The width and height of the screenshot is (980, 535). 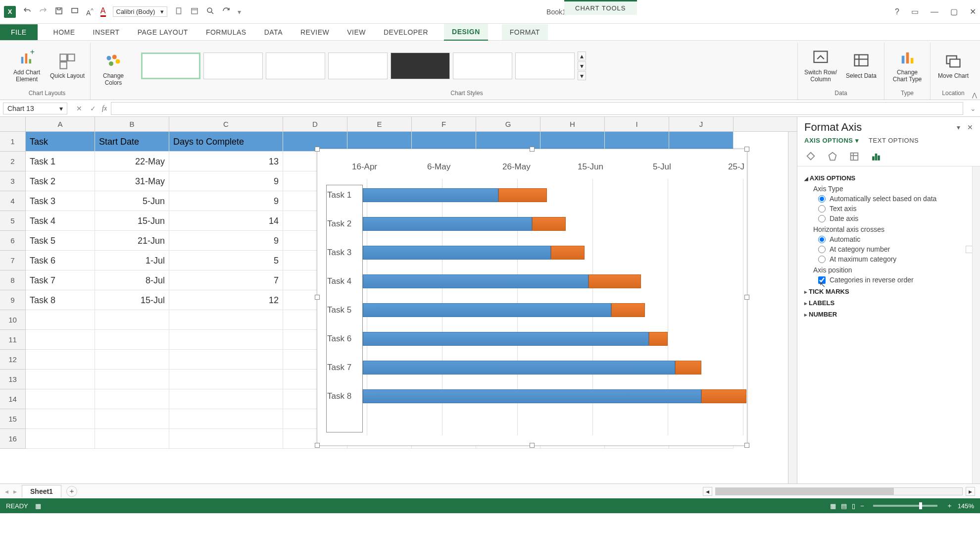 I want to click on cell: 8-Jul, so click(x=132, y=280).